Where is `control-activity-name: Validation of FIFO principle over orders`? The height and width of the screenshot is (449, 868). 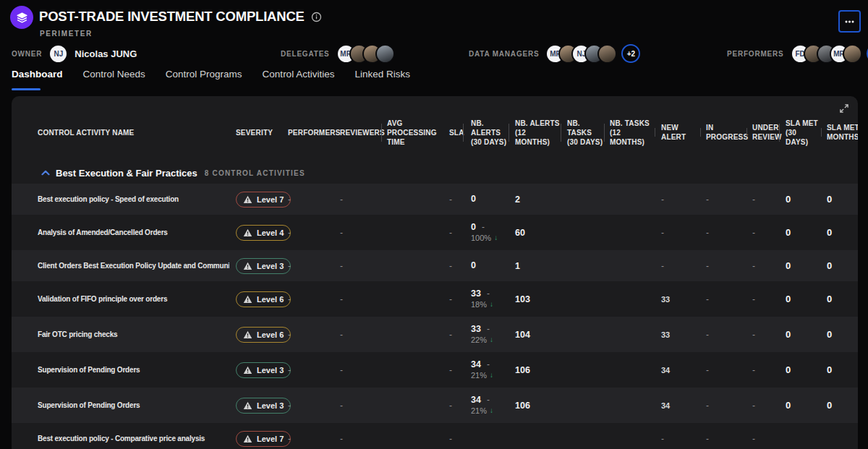 control-activity-name: Validation of FIFO principle over orders is located at coordinates (120, 299).